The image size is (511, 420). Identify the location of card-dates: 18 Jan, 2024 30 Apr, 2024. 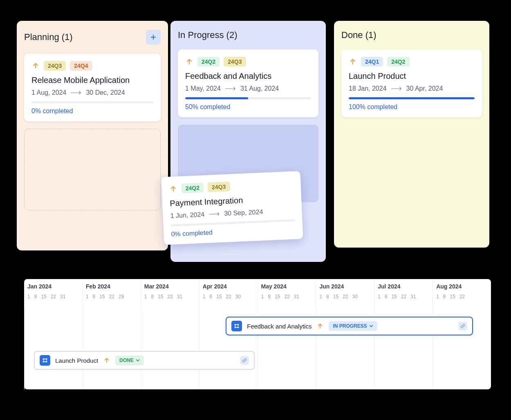
(412, 89).